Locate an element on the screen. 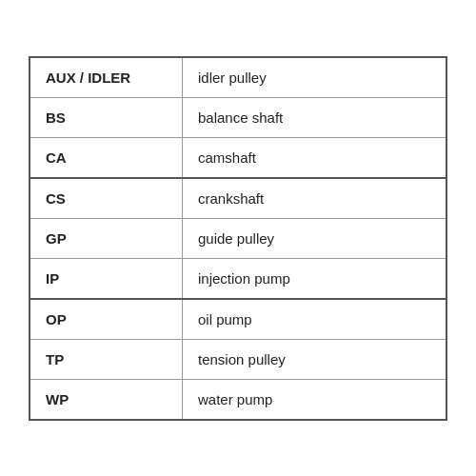  abbreviation-cell: WP is located at coordinates (107, 400).